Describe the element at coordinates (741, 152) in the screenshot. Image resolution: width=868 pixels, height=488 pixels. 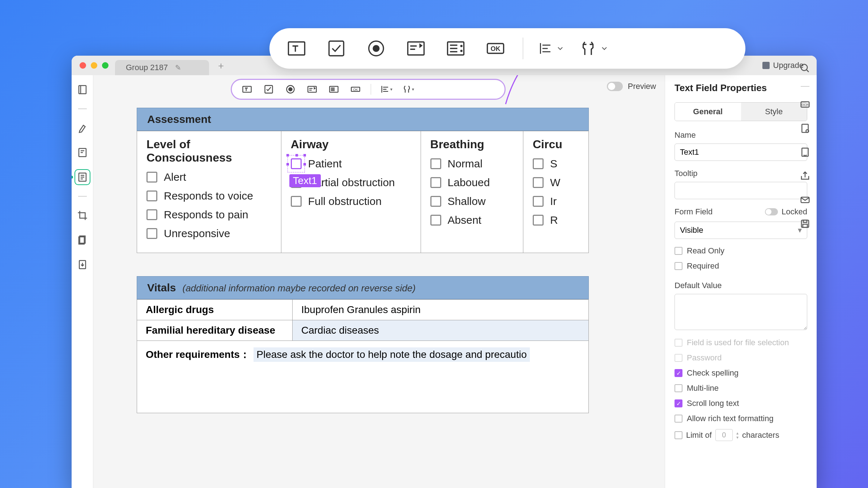
I see `name-input` at that location.